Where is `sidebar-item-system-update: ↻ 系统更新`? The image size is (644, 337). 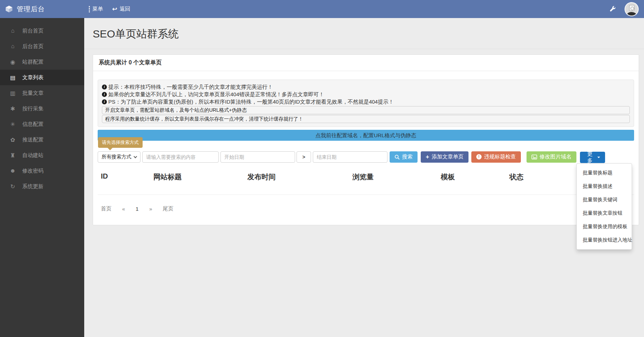
sidebar-item-system-update: ↻ 系统更新 is located at coordinates (42, 186).